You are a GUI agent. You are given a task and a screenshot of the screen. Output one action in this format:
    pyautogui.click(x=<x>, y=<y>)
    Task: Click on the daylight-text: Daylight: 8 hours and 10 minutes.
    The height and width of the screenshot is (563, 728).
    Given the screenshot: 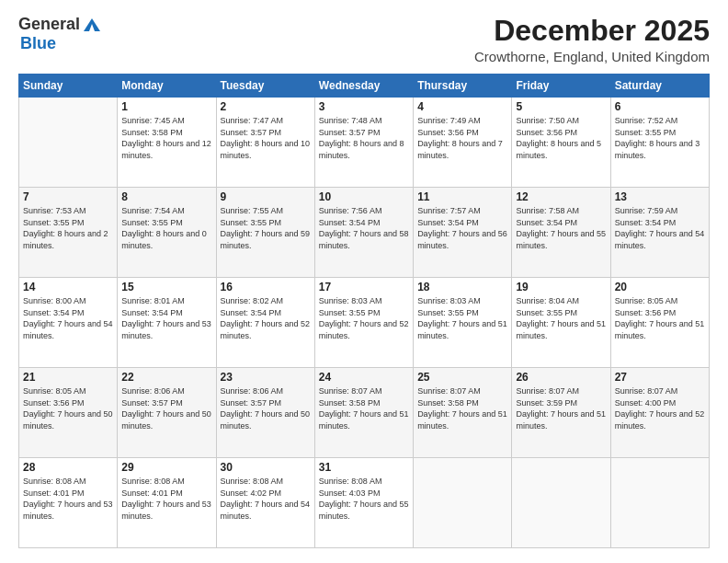 What is the action you would take?
    pyautogui.click(x=266, y=149)
    